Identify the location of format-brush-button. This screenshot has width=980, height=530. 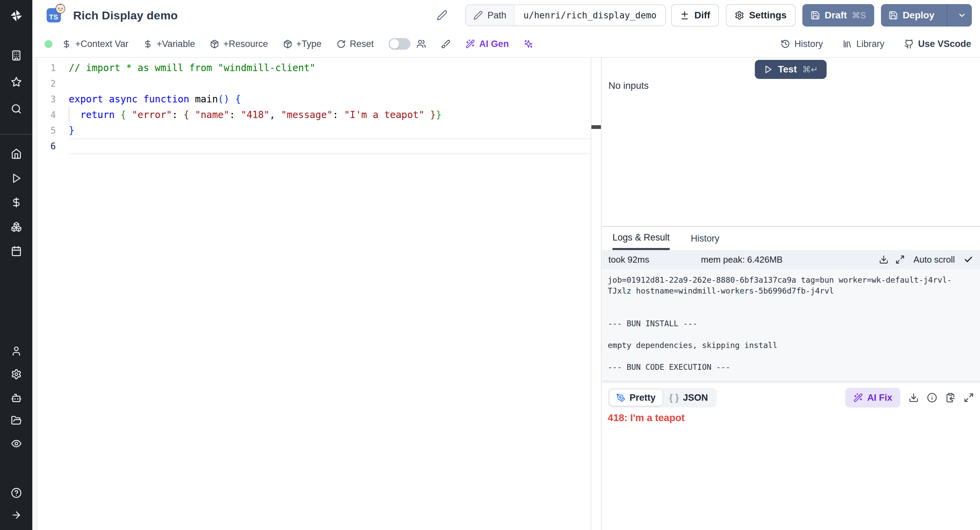
(446, 44).